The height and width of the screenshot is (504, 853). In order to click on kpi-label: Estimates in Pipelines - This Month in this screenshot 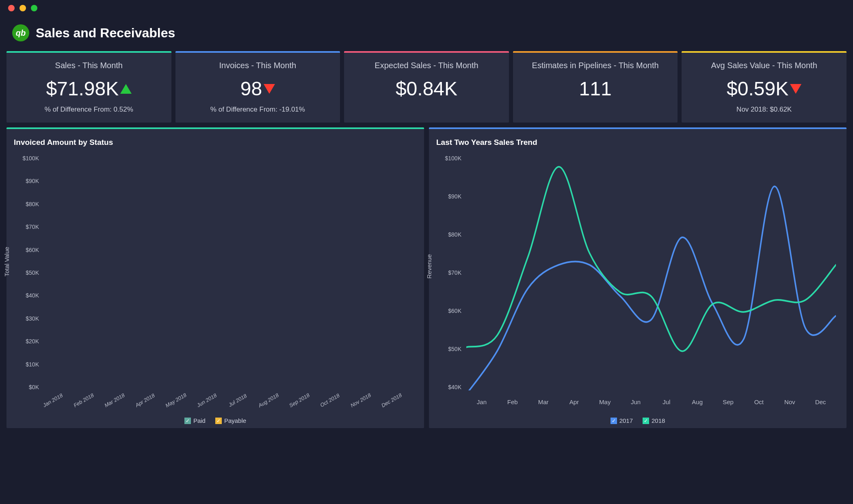, I will do `click(595, 66)`.